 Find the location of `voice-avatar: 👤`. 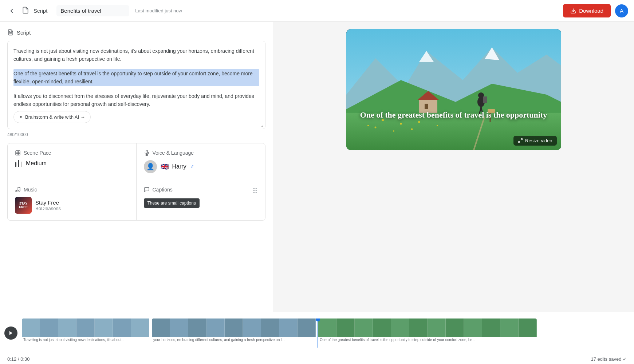

voice-avatar: 👤 is located at coordinates (150, 167).